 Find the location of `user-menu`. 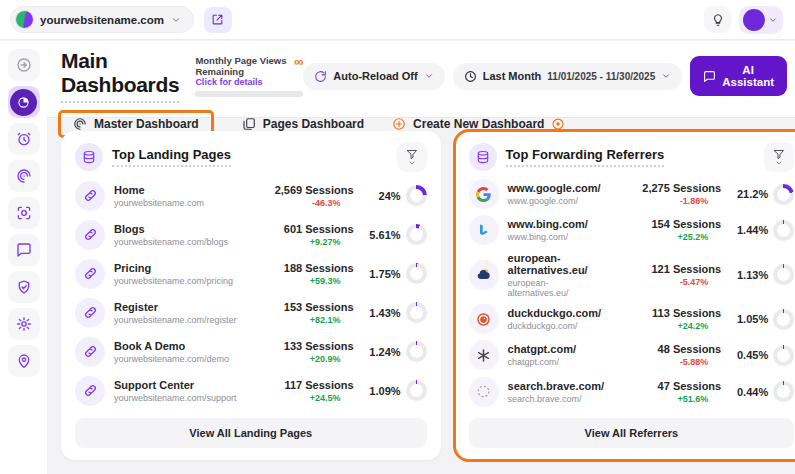

user-menu is located at coordinates (761, 20).